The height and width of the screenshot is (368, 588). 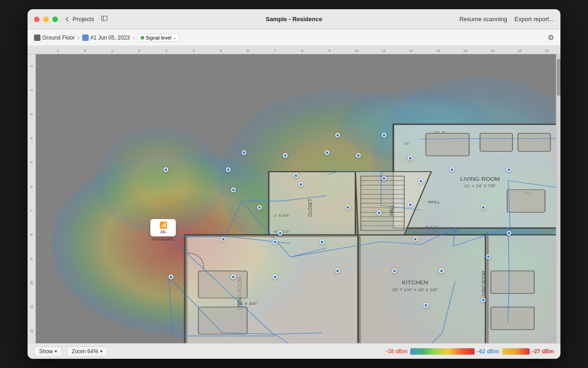 I want to click on ruler-h-mark: 4, so click(x=194, y=51).